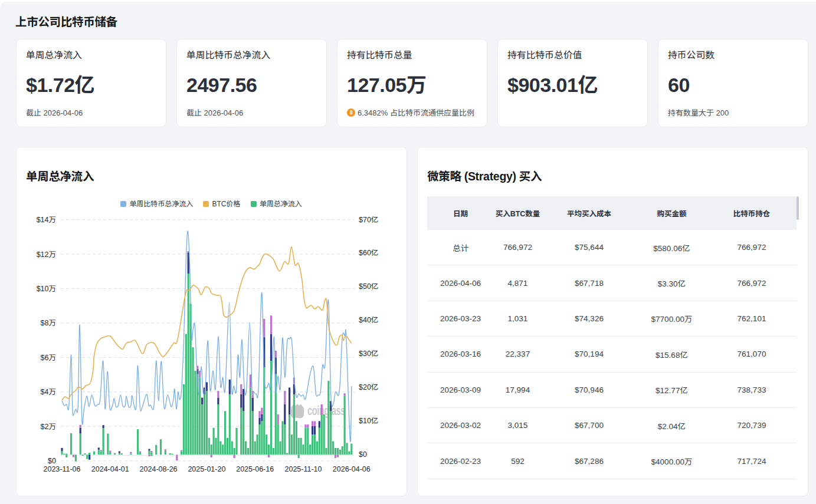  Describe the element at coordinates (368, 253) in the screenshot. I see `svg-text: $60亿` at that location.